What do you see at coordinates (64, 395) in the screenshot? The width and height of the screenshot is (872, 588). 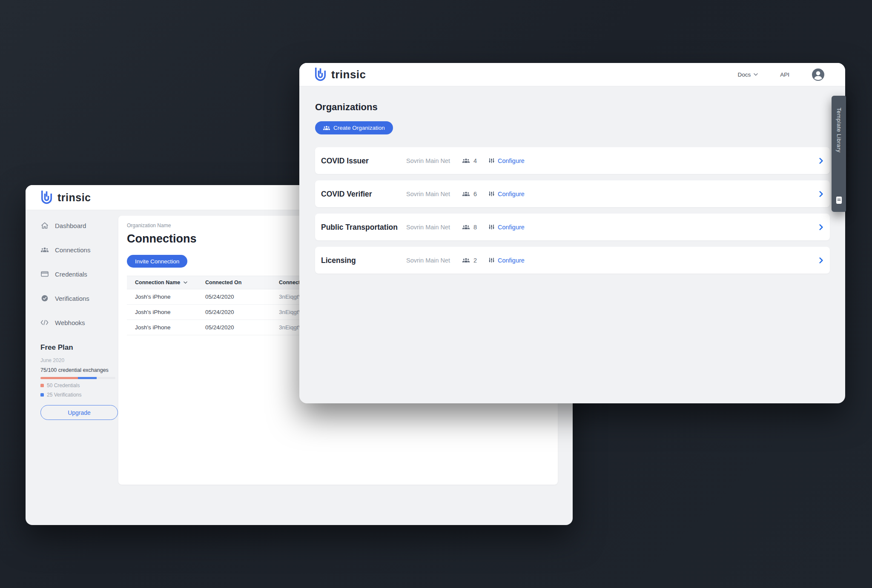 I see `legend-label: 25 Verifications` at bounding box center [64, 395].